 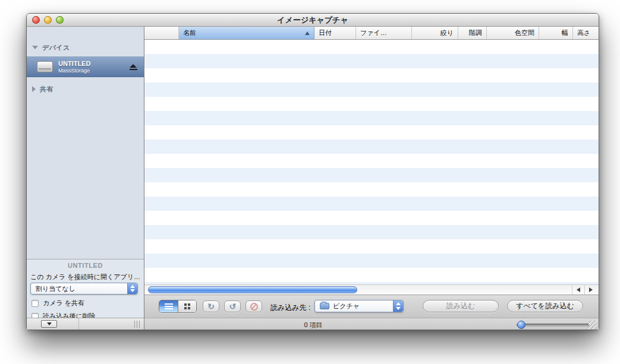 What do you see at coordinates (232, 306) in the screenshot?
I see `rotate-counterclockwise-button: ↺` at bounding box center [232, 306].